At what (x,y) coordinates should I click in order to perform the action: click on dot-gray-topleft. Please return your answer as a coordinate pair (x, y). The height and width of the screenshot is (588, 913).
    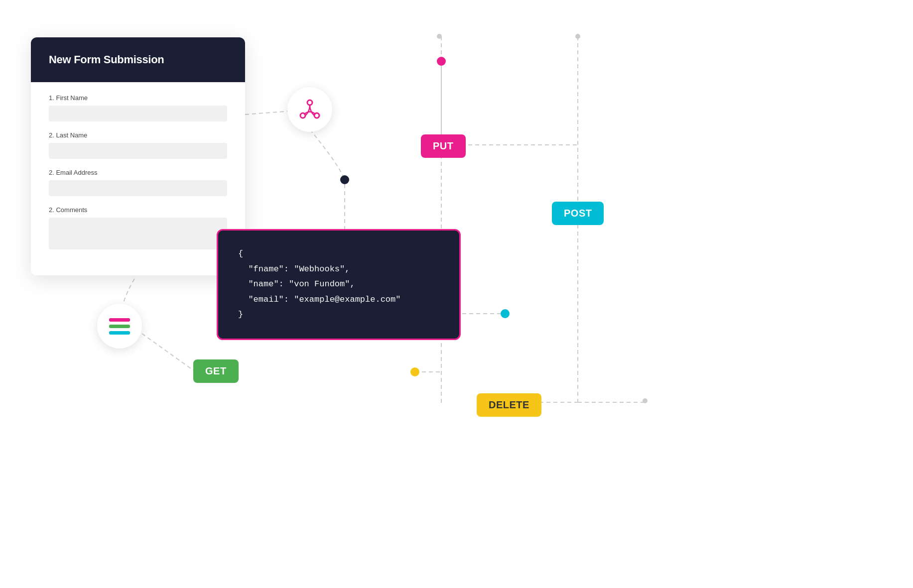
    Looking at the image, I should click on (439, 36).